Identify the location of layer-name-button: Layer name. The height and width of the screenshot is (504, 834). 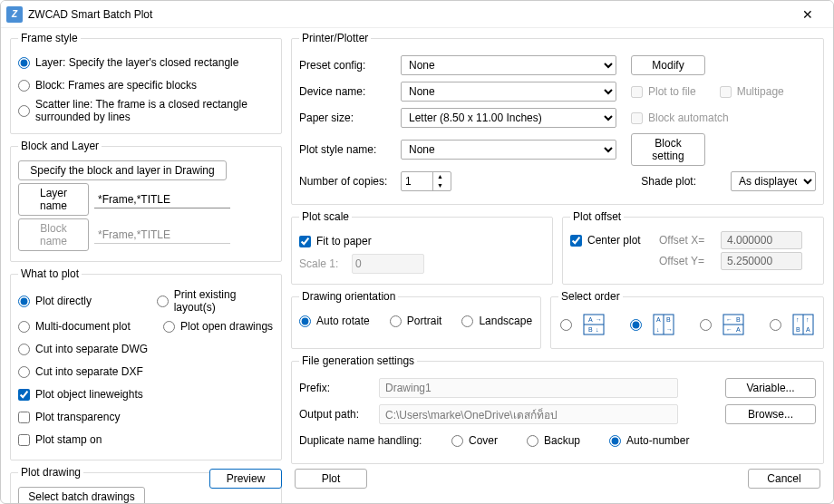
(53, 199).